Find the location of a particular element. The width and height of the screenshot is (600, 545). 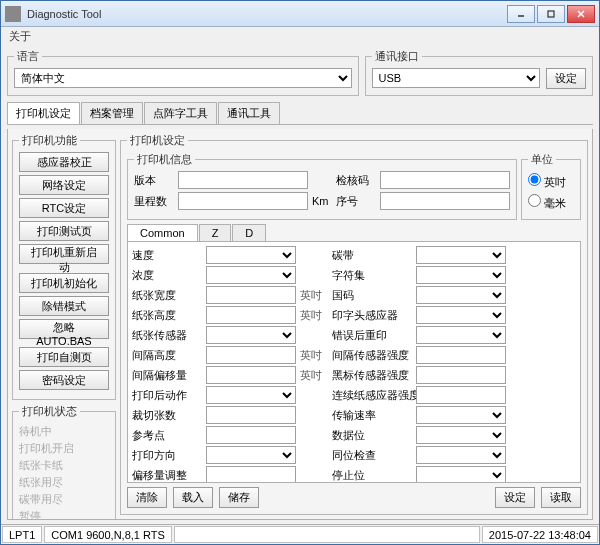

inp-ref is located at coordinates (251, 435).